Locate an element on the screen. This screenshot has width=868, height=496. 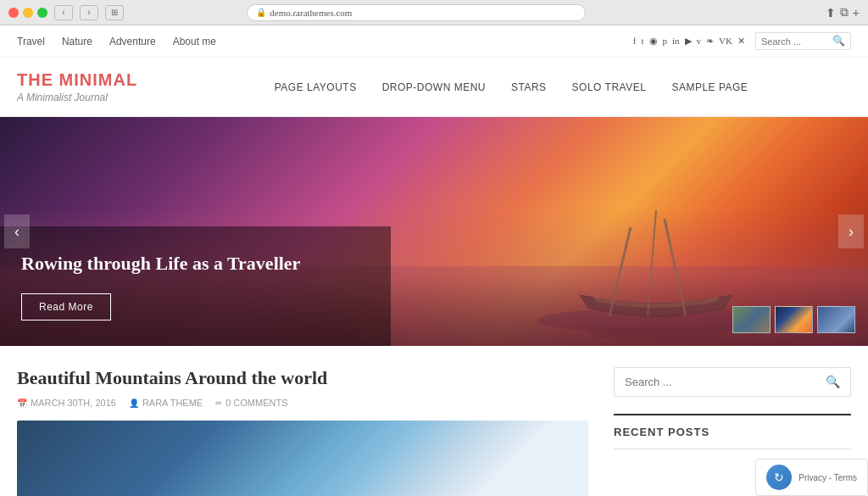
top-nav-links: Travel Nature Adventure About me is located at coordinates (117, 42).